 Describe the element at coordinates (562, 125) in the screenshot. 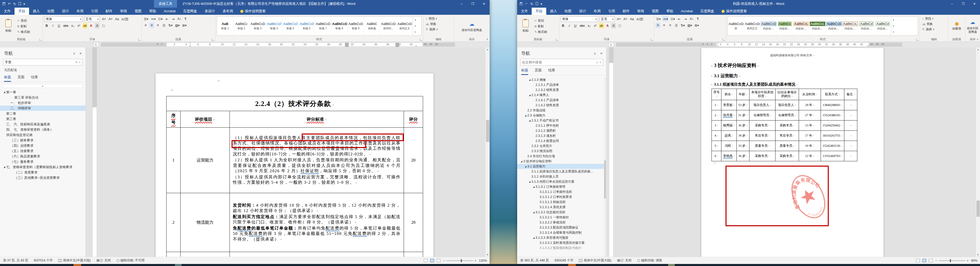

I see `nav-item: 2.3.1.1 押牛街村` at that location.